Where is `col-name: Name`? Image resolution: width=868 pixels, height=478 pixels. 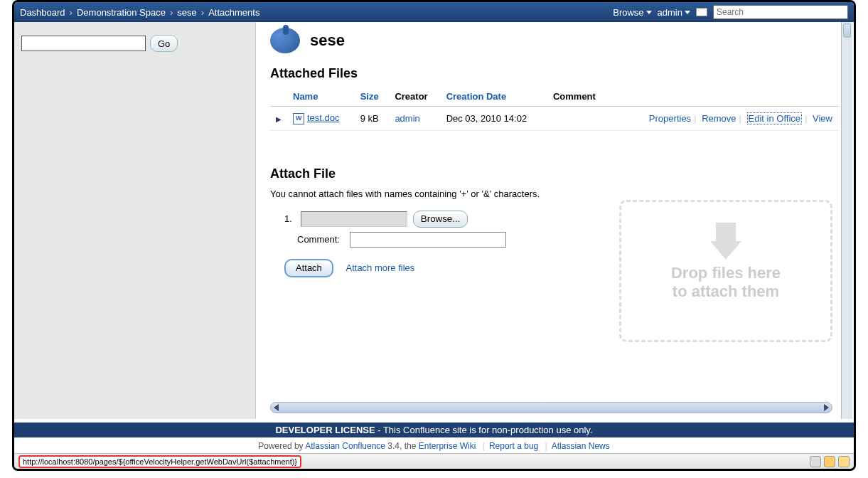 col-name: Name is located at coordinates (321, 97).